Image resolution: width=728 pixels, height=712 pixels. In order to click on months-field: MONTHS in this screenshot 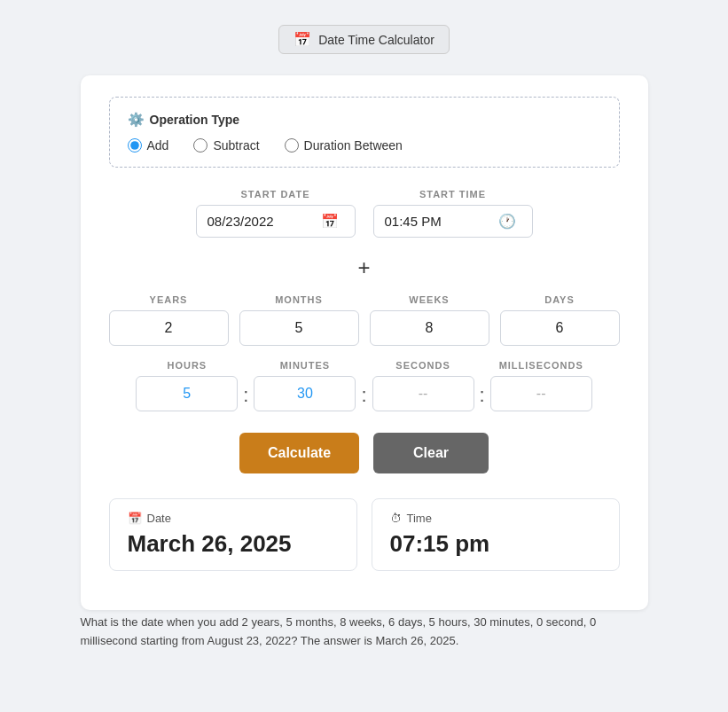, I will do `click(300, 320)`.